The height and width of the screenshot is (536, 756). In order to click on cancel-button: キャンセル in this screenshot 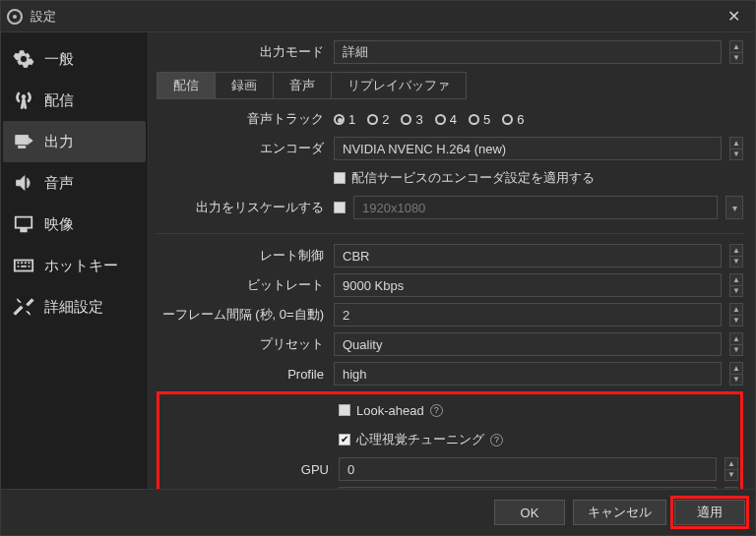, I will do `click(620, 512)`.